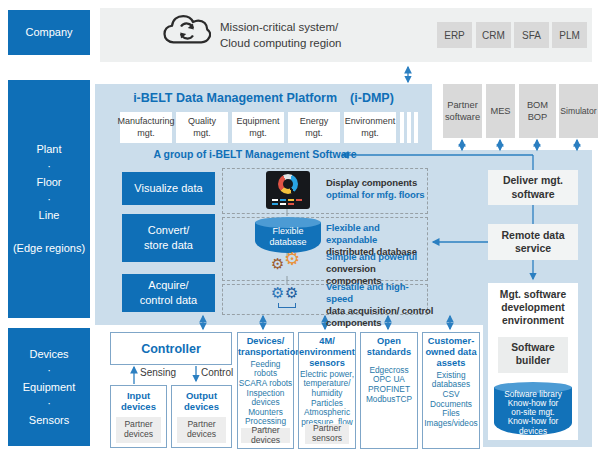 The height and width of the screenshot is (452, 600). What do you see at coordinates (532, 35) in the screenshot?
I see `system-chip-sfa: SFA` at bounding box center [532, 35].